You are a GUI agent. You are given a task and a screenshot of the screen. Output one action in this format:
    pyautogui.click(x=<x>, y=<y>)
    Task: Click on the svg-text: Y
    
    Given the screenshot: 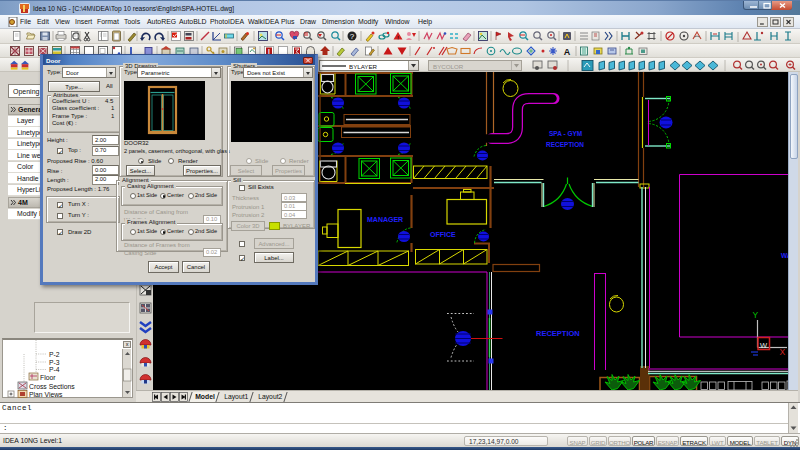 What is the action you would take?
    pyautogui.click(x=756, y=315)
    